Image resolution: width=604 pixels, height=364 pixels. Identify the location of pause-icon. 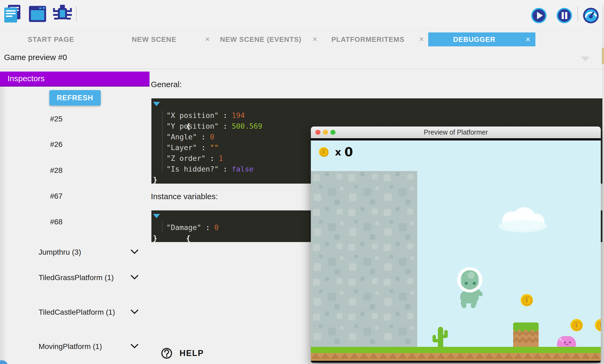
(564, 16).